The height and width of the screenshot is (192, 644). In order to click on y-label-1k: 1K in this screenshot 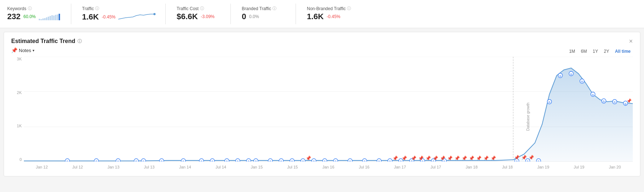, I will do `click(17, 126)`.